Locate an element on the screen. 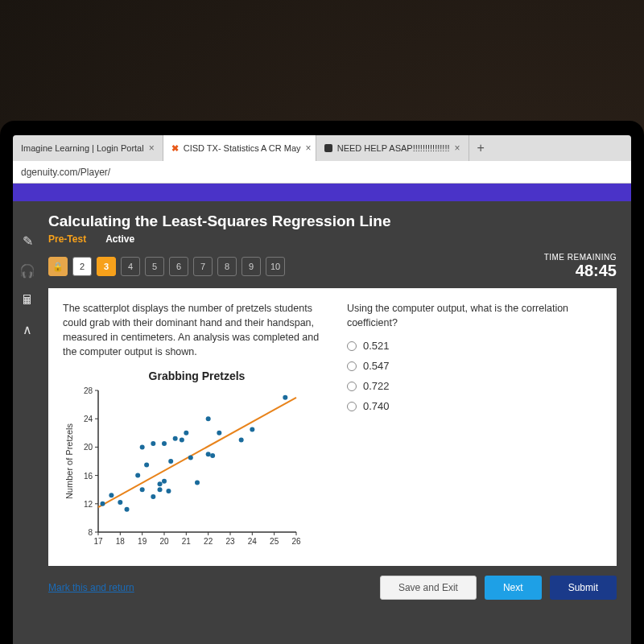 The height and width of the screenshot is (644, 644). calculator-icon: 🖩 is located at coordinates (27, 300).